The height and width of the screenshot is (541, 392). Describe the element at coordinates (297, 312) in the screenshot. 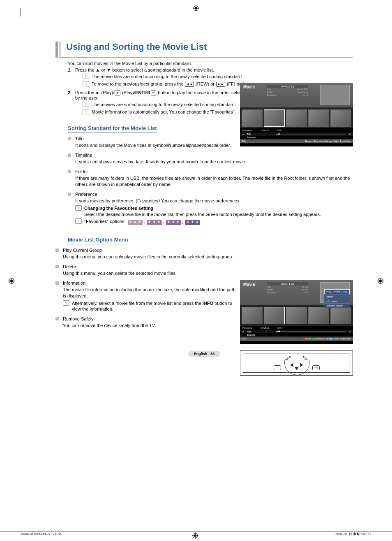

I see `tv-figure-2: Movie movie_1.jpg Date: Jan.01 Folder: m…` at that location.